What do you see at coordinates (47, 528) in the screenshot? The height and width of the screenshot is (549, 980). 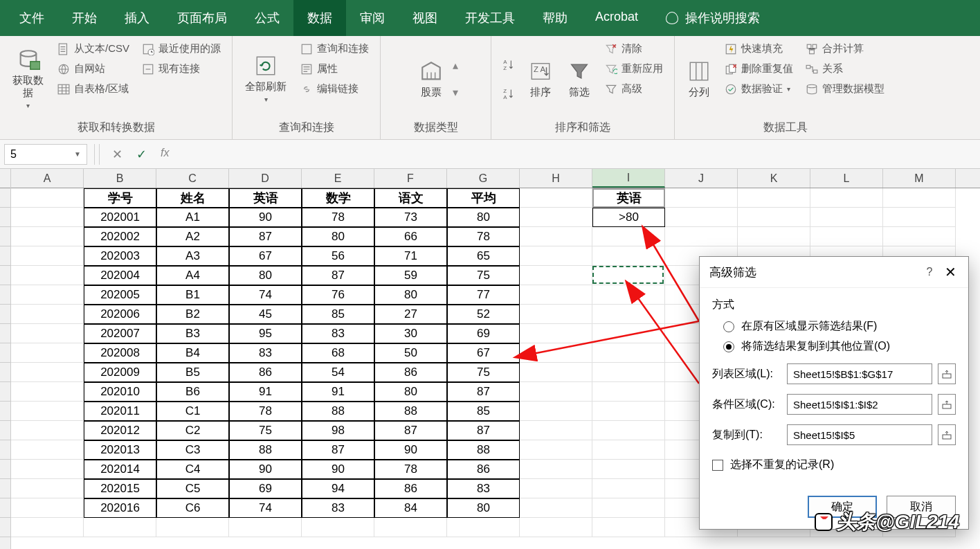 I see `cell-A18` at bounding box center [47, 528].